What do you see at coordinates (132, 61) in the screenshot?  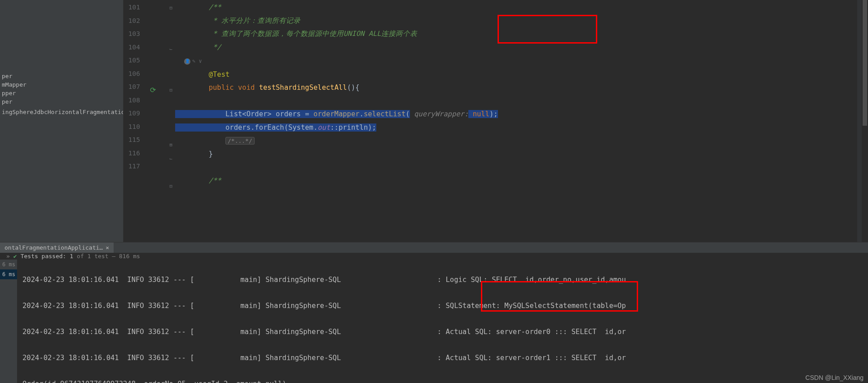 I see `line-number: 105` at bounding box center [132, 61].